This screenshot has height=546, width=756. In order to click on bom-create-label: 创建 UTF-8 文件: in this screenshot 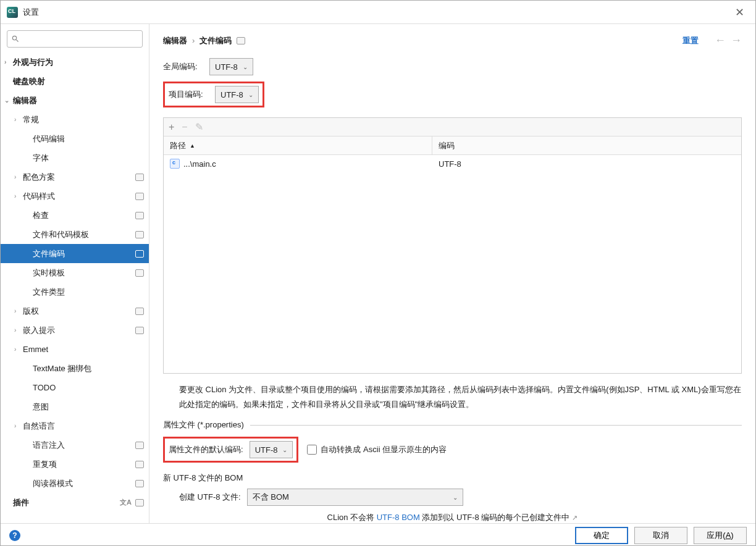, I will do `click(210, 497)`.